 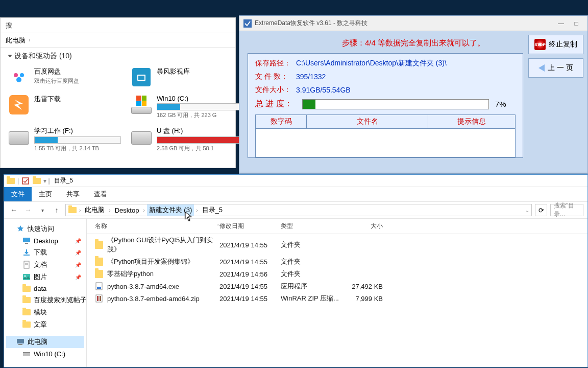 I want to click on pin-icon: 📌, so click(x=78, y=277).